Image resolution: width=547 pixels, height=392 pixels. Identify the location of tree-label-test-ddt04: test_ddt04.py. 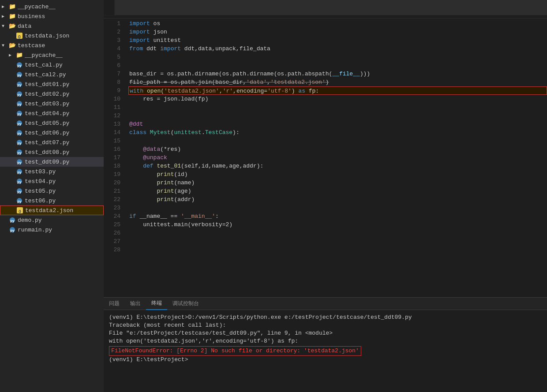
(47, 114).